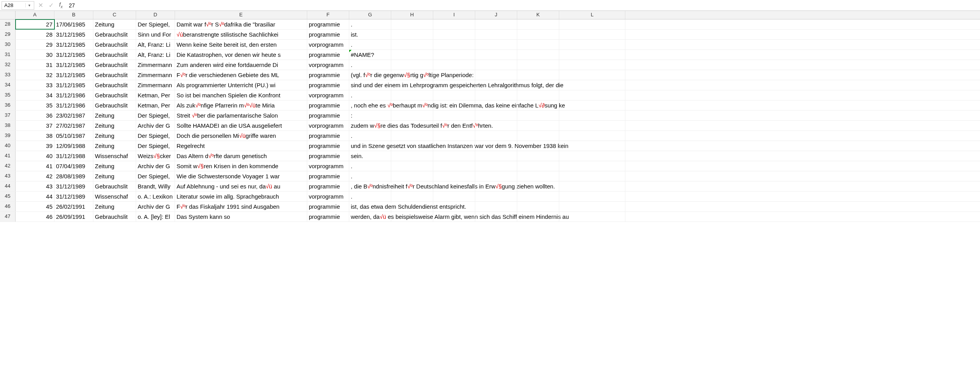 Image resolution: width=980 pixels, height=373 pixels. Describe the element at coordinates (412, 115) in the screenshot. I see `cell-H37` at that location.